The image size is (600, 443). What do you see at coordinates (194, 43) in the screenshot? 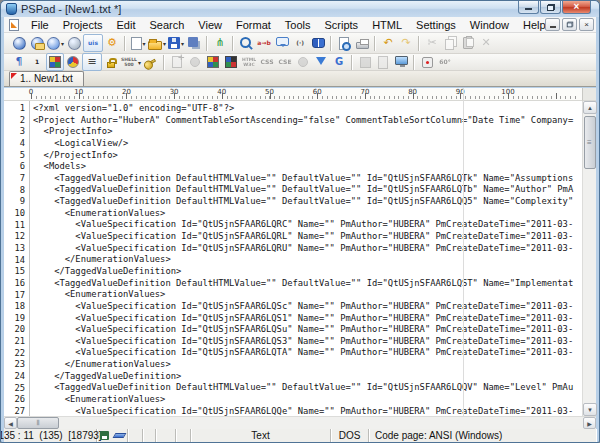
I see `save-all-icon` at bounding box center [194, 43].